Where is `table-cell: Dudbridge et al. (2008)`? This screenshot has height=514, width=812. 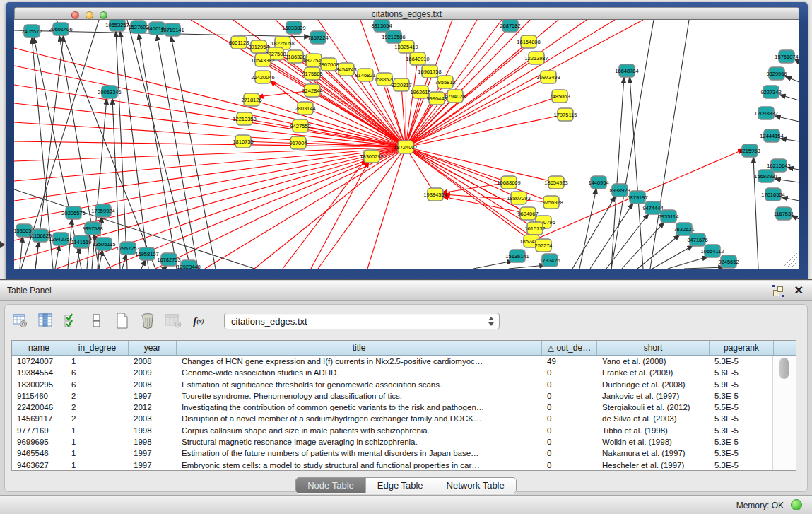
table-cell: Dudbridge et al. (2008) is located at coordinates (653, 385).